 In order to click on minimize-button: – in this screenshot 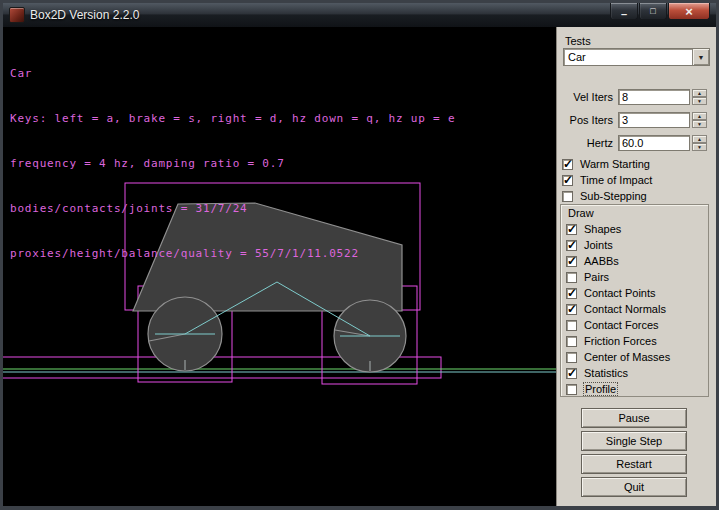, I will do `click(624, 12)`.